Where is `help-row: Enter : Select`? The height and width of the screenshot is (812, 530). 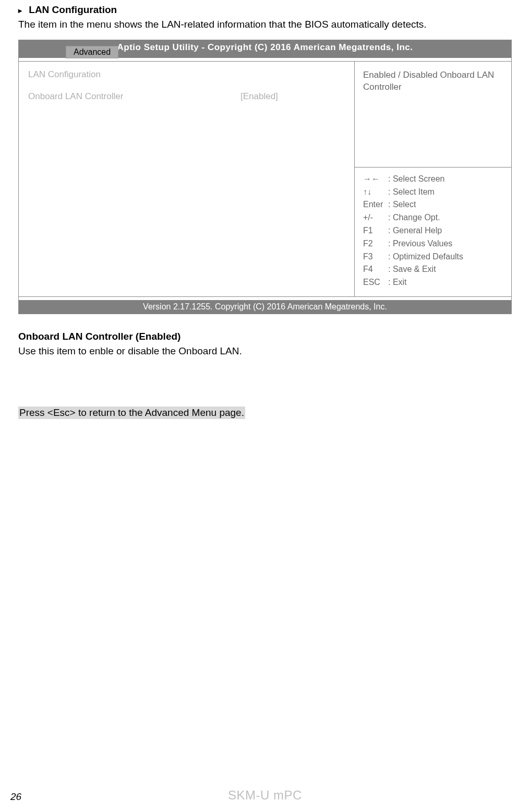 help-row: Enter : Select is located at coordinates (433, 205).